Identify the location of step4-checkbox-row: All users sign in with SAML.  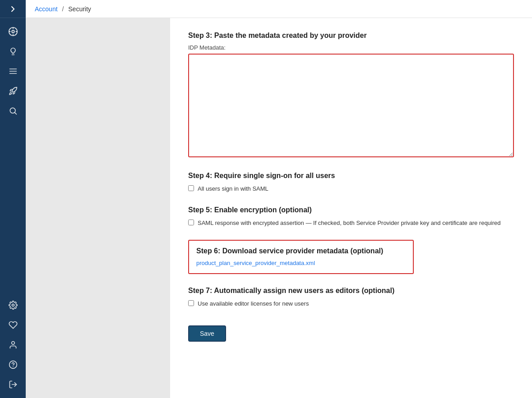
(351, 189).